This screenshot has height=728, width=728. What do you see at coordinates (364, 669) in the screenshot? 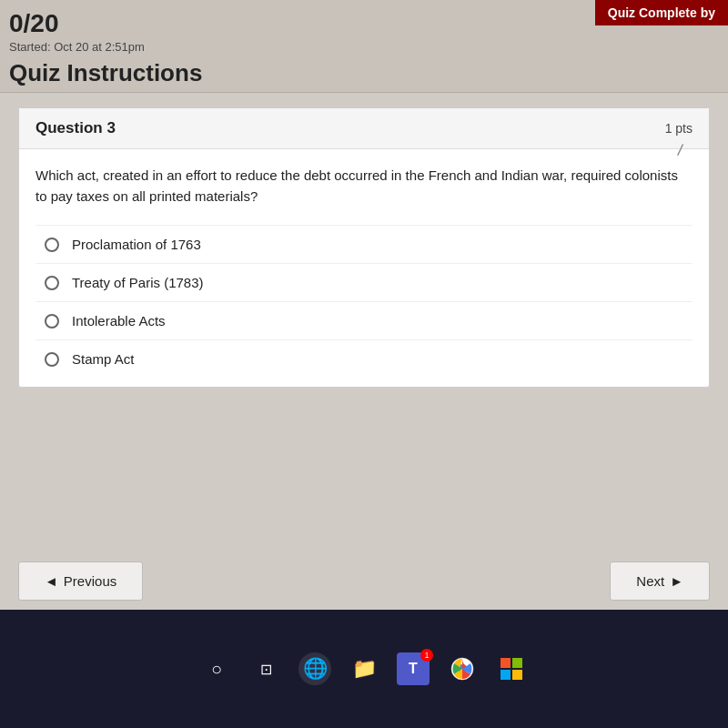
I see `file-explorer-icon: 📁` at bounding box center [364, 669].